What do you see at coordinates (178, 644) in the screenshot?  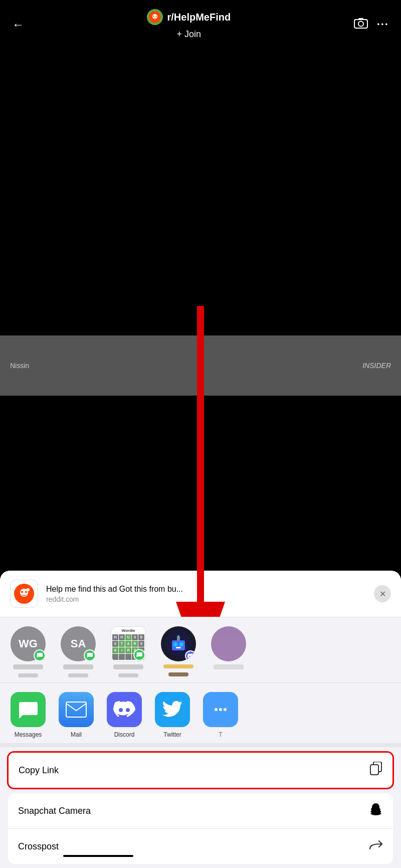 I see `contact-robot-avatar` at bounding box center [178, 644].